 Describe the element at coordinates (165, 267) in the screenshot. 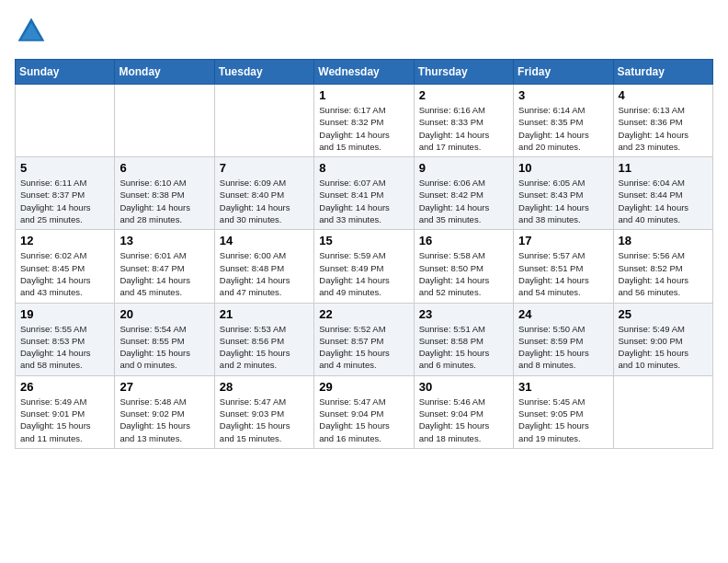

I see `calendar-cell: 13Sunrise: 6:01 AM Sunset: 8:47 PM Dayli…` at that location.